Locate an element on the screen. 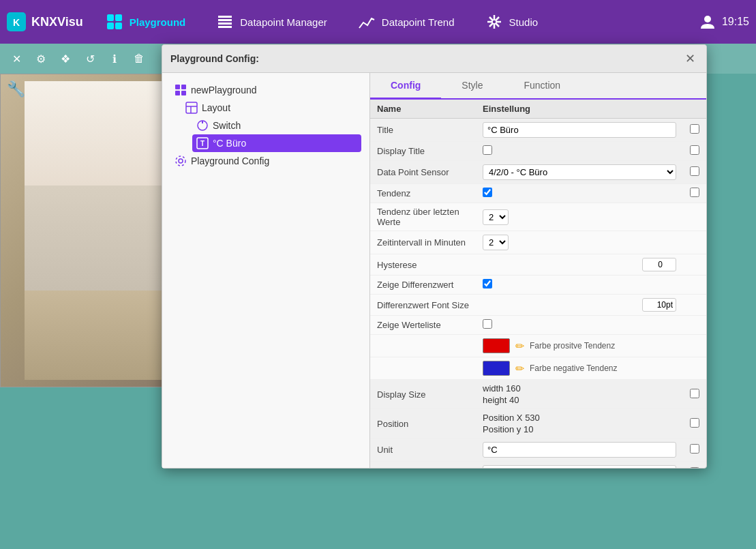 The width and height of the screenshot is (756, 549). checkbox-title is located at coordinates (695, 129).